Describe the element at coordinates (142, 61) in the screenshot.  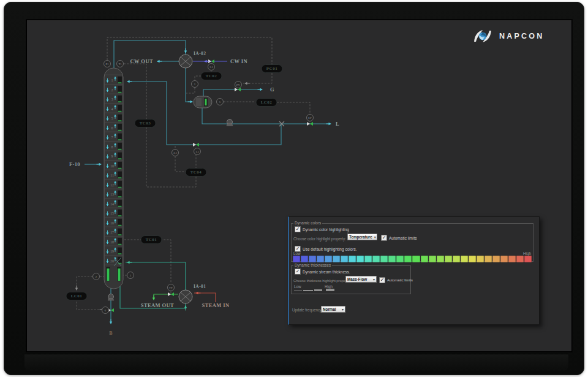
I see `cw-out-label: CW OUT` at that location.